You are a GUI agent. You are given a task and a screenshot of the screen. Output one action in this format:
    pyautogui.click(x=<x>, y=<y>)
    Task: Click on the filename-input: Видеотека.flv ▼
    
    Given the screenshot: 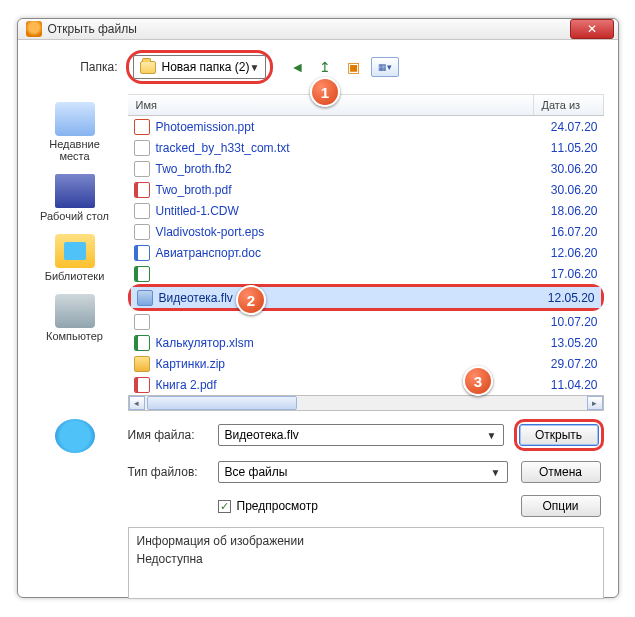 What is the action you would take?
    pyautogui.click(x=361, y=435)
    